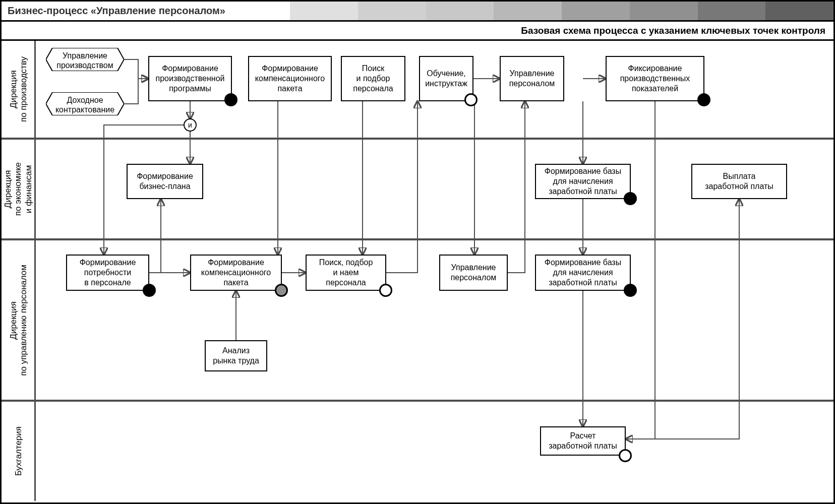  Describe the element at coordinates (739, 181) in the screenshot. I see `task: Выплатазаработной платы` at that location.